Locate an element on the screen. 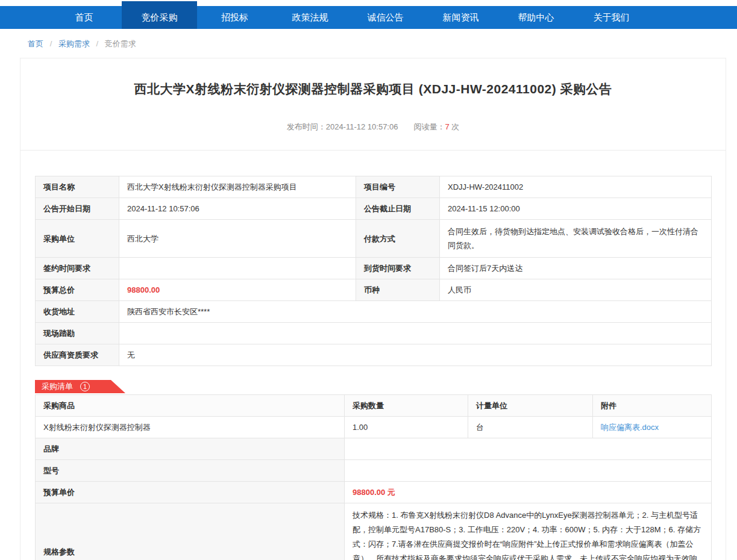  table-row: 签约时间要求 到货时间要求 合同签订后7天内送达 is located at coordinates (374, 269).